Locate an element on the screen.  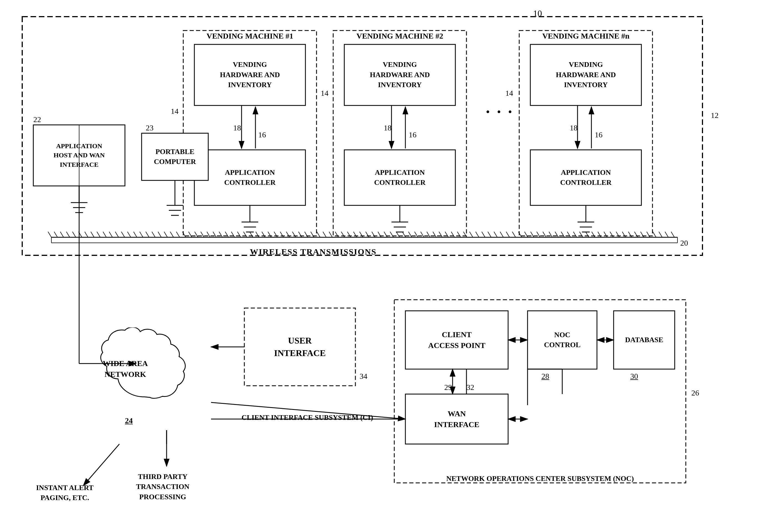
app-controller-1: APPLICATIONCONTROLLER is located at coordinates (250, 178).